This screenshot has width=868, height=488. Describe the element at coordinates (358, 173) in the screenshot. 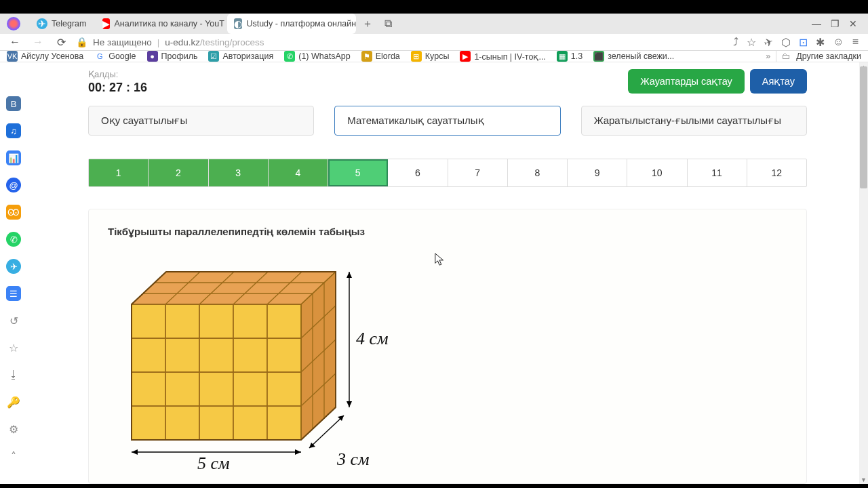

I see `question-nav-item: 5` at that location.